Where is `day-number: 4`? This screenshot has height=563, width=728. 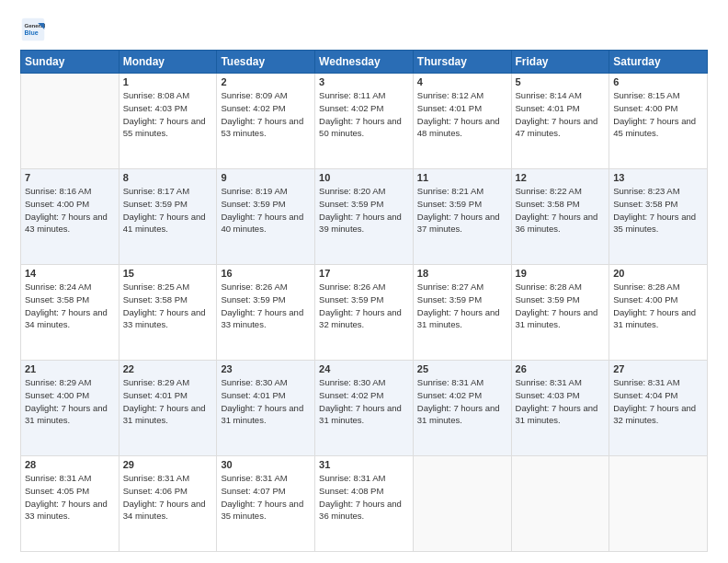
day-number: 4 is located at coordinates (462, 82).